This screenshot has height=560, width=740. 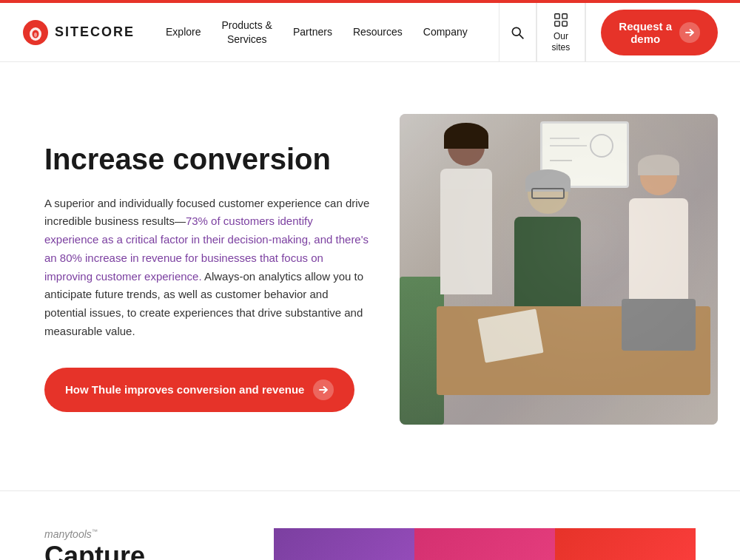 I want to click on nav-links: Explore Products &Services Partners Reso…, so click(x=328, y=32).